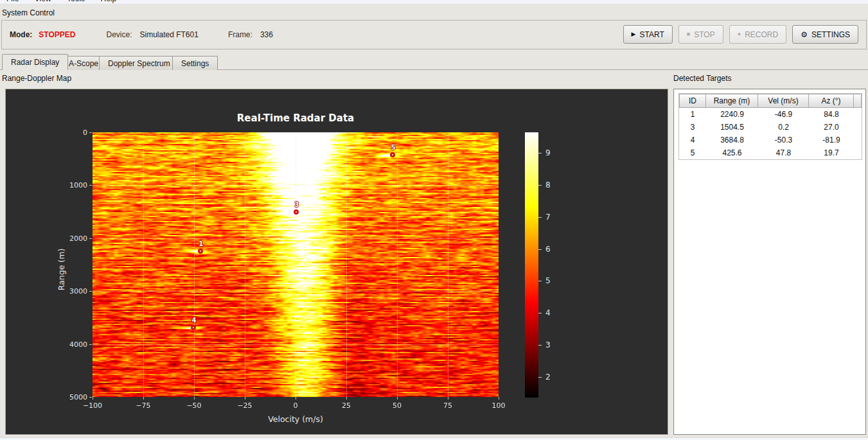 The image size is (868, 440). Describe the element at coordinates (434, 35) in the screenshot. I see `system-control-panel: Mode: STOPPED Device: Simulated FT601 Fr…` at that location.